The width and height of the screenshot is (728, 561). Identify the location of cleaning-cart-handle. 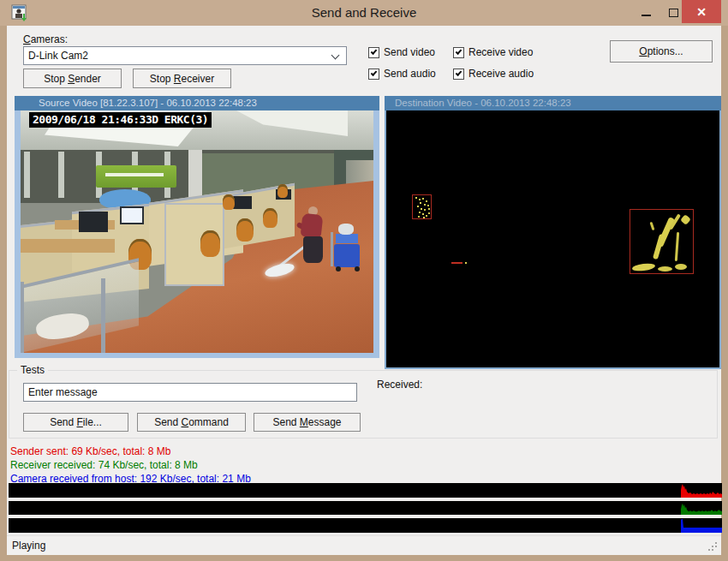
(332, 249).